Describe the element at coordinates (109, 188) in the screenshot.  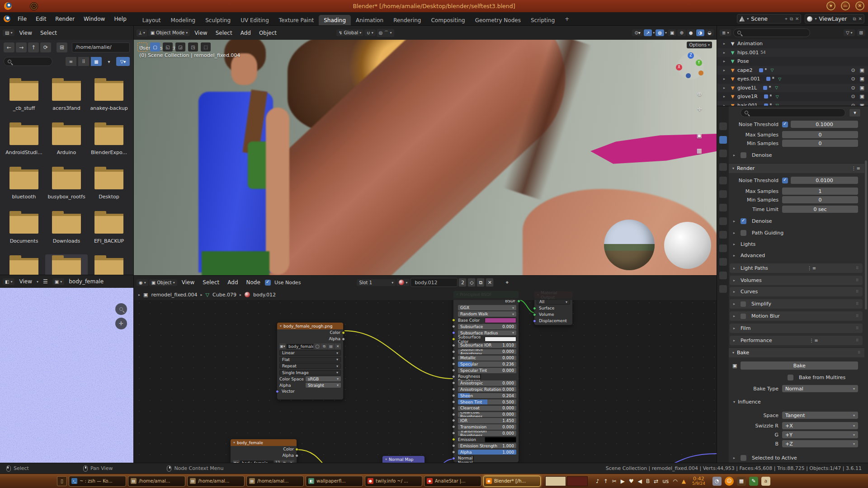
I see `folder-item: Desktop` at that location.